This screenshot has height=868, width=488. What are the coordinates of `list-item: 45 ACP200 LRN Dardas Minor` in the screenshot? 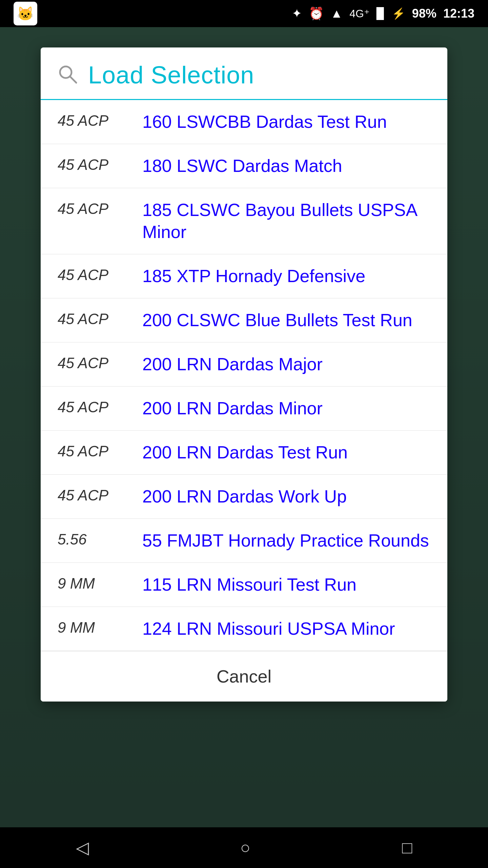 It's located at (244, 409).